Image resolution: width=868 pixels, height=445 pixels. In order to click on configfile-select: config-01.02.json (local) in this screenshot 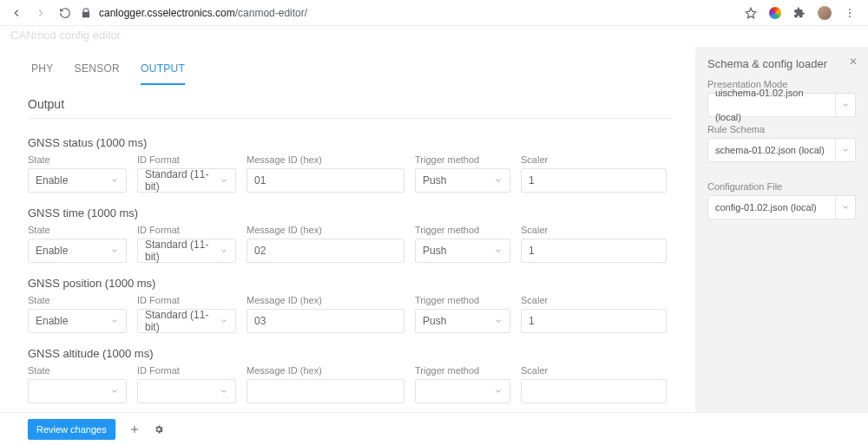, I will do `click(781, 207)`.